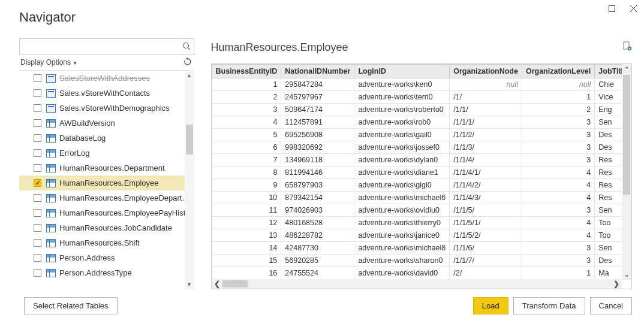 This screenshot has height=324, width=644. I want to click on table-row: 10879342154adventure-works\michael6/1/1/…, so click(421, 198).